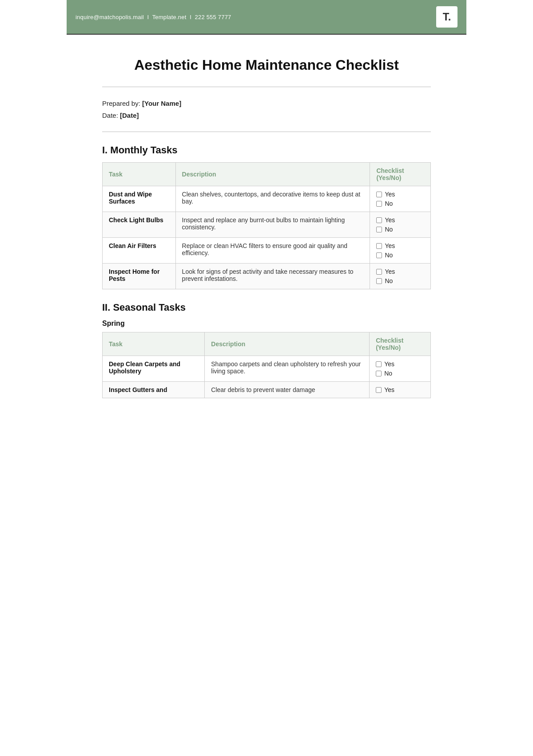  Describe the element at coordinates (130, 116) in the screenshot. I see `date-value: [Date]` at that location.